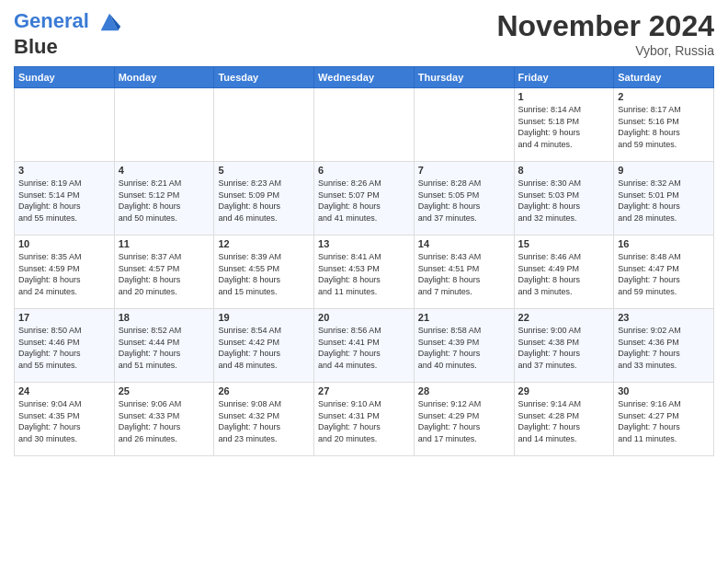 The width and height of the screenshot is (728, 563). I want to click on day-info: Sunrise: 8:17 AM Sunset: 5:16 PM Dayligh…, so click(664, 127).